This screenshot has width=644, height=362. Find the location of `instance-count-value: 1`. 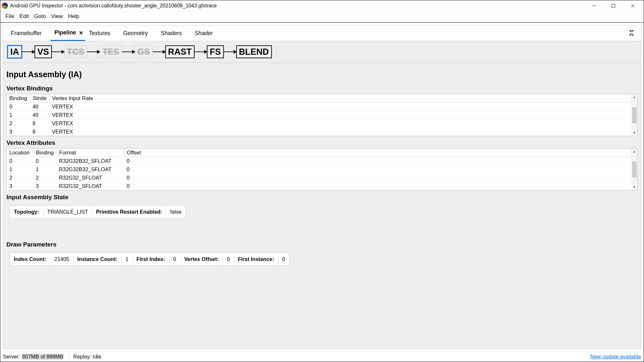

instance-count-value: 1 is located at coordinates (127, 259).